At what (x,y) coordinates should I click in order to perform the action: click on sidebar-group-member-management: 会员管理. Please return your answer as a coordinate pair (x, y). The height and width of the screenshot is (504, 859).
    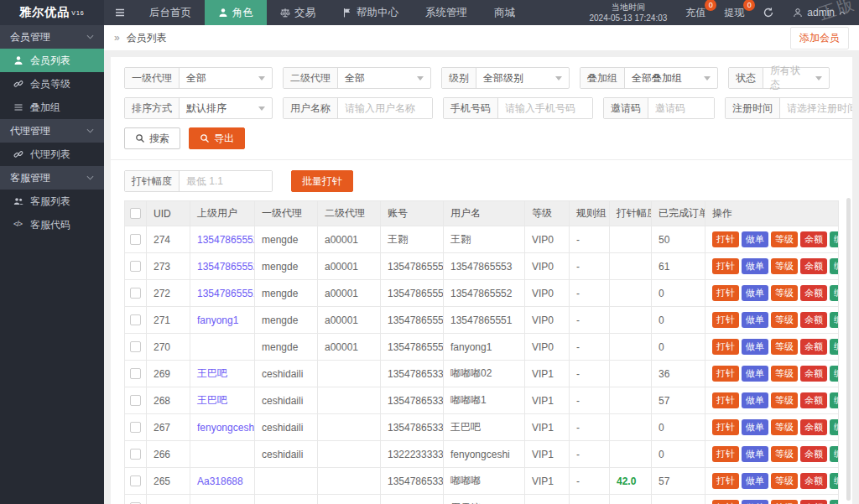
    Looking at the image, I should click on (52, 37).